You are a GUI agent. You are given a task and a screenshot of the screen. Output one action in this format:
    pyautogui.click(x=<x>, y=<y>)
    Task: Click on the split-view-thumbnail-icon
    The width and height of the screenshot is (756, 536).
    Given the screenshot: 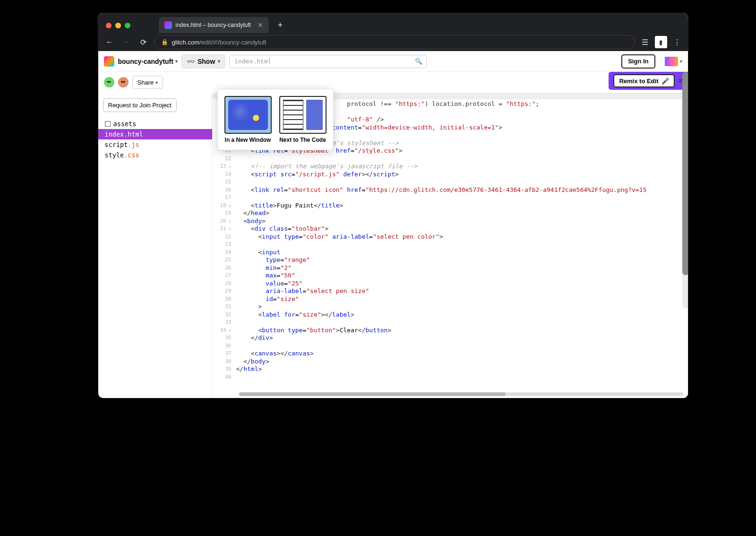 What is the action you would take?
    pyautogui.click(x=303, y=115)
    